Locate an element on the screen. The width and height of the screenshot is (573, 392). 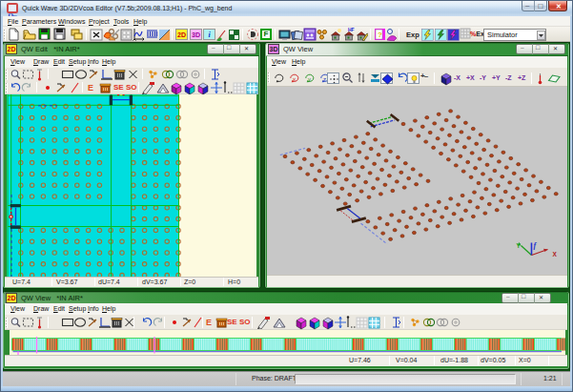
svg-text: HF is located at coordinates (351, 31).